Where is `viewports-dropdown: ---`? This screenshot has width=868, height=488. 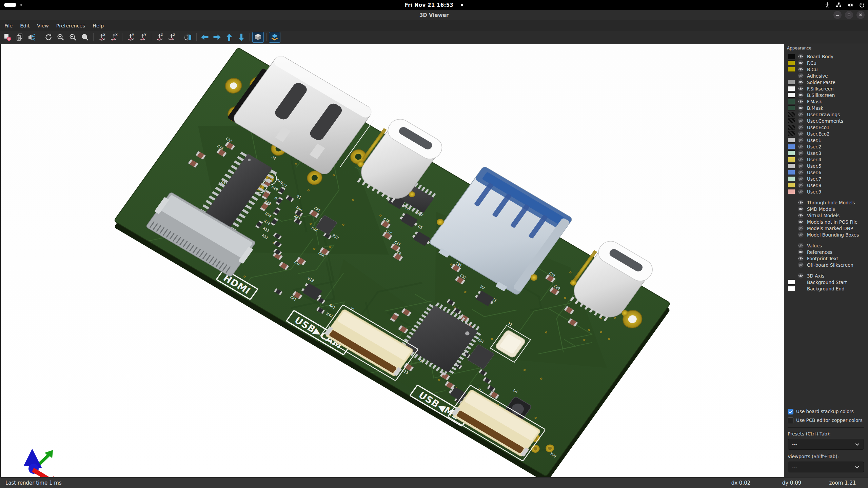 viewports-dropdown: --- is located at coordinates (826, 467).